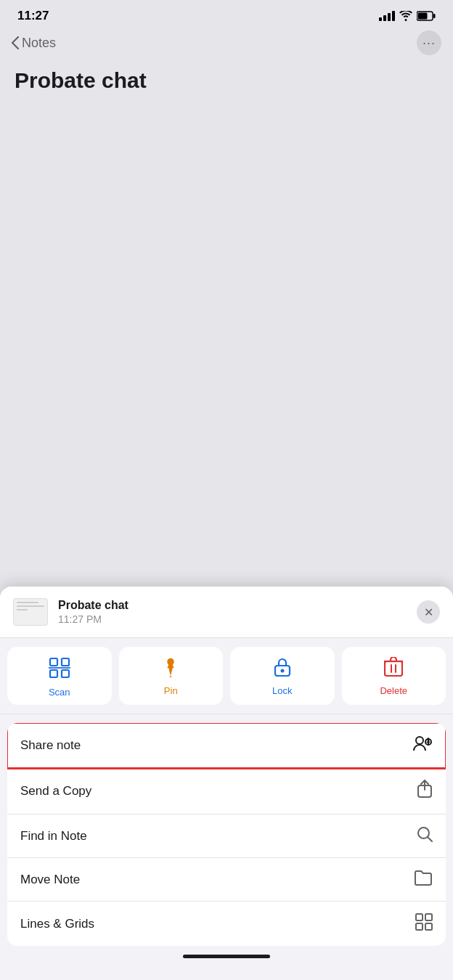  I want to click on status-icons, so click(407, 16).